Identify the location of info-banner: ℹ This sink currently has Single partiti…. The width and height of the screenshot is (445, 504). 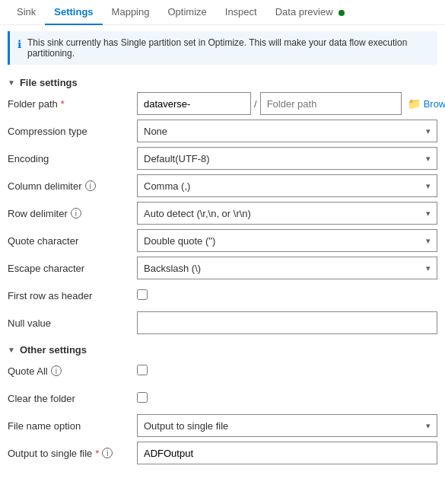
(222, 48).